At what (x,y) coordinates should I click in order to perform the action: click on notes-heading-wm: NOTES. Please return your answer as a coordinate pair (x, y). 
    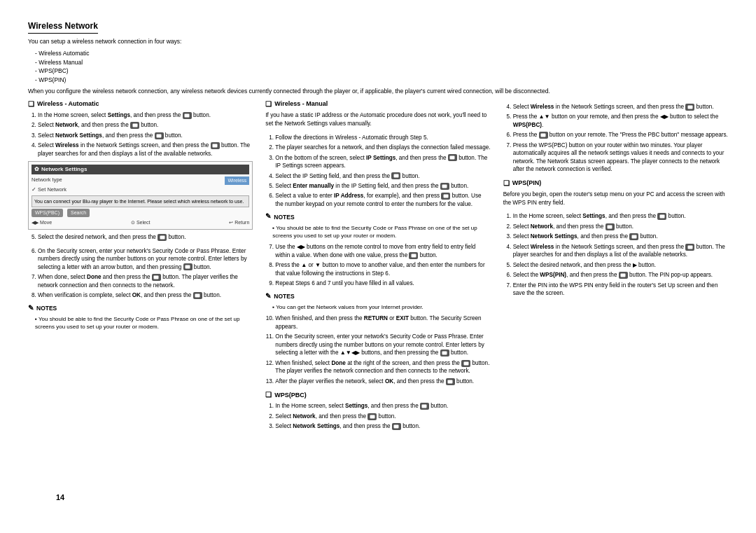
    Looking at the image, I should click on (378, 217).